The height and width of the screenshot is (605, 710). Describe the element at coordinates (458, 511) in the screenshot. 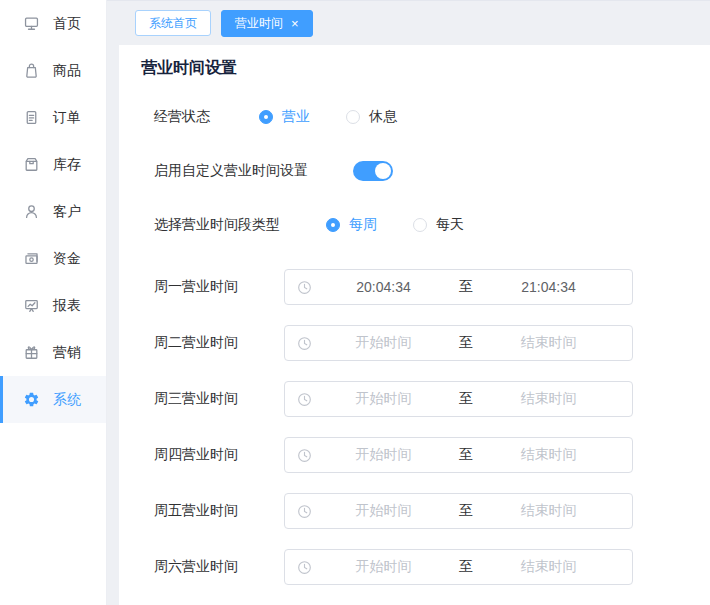

I see `friday-time-range-picker: 开始时间 至 结束时间` at that location.